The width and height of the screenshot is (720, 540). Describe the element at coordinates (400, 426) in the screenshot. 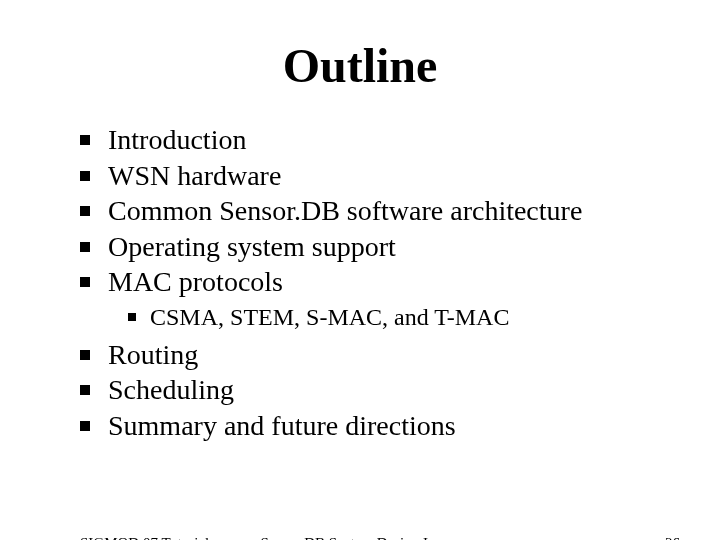

I see `list-item: Summary and future directions` at that location.